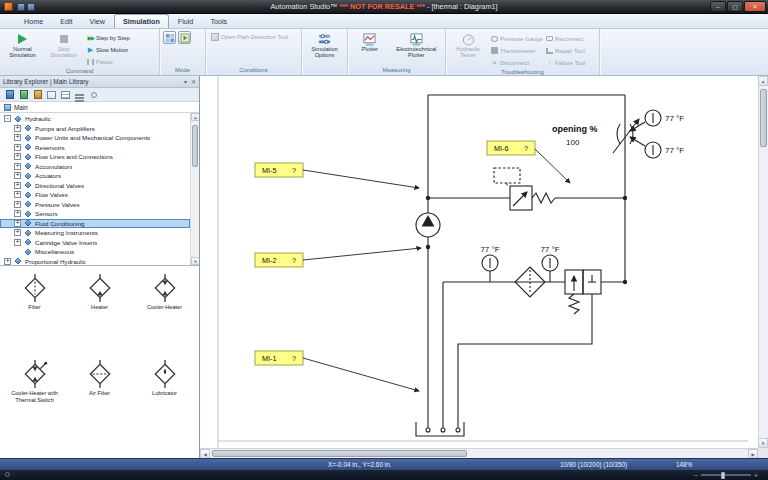  Describe the element at coordinates (95, 252) in the screenshot. I see `tree-item-miscellaneous: Miscellaneous` at that location.